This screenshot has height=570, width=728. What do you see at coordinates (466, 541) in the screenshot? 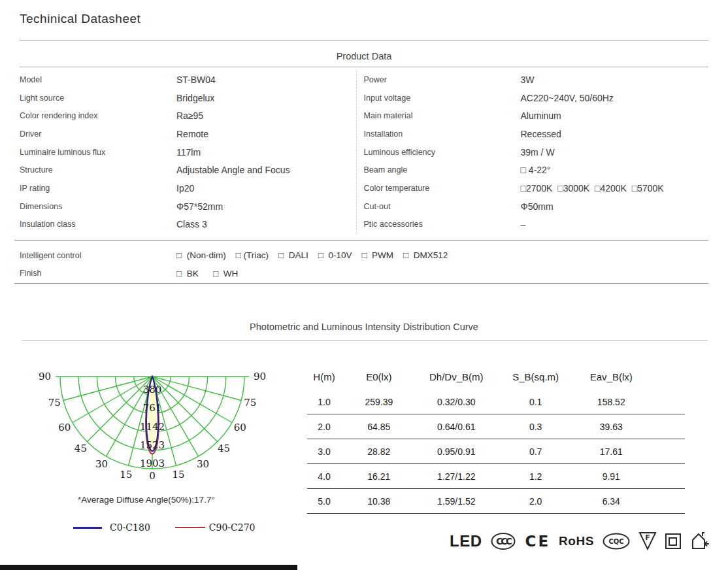
I see `led-label: LED` at bounding box center [466, 541].